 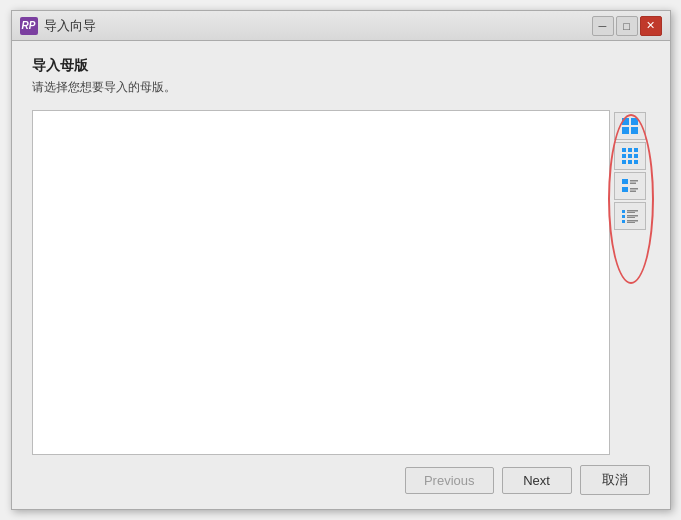 What do you see at coordinates (627, 26) in the screenshot?
I see `maximize-button: □` at bounding box center [627, 26].